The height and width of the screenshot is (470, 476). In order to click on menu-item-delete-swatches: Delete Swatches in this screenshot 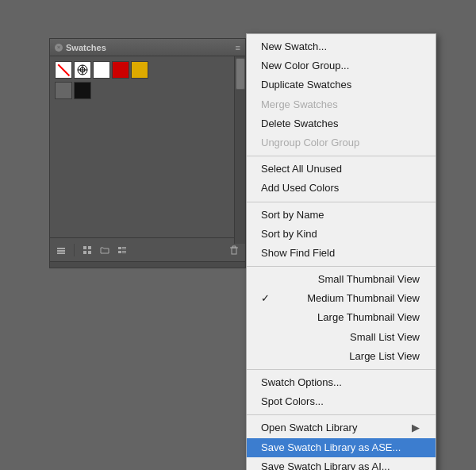, I will do `click(341, 124)`.